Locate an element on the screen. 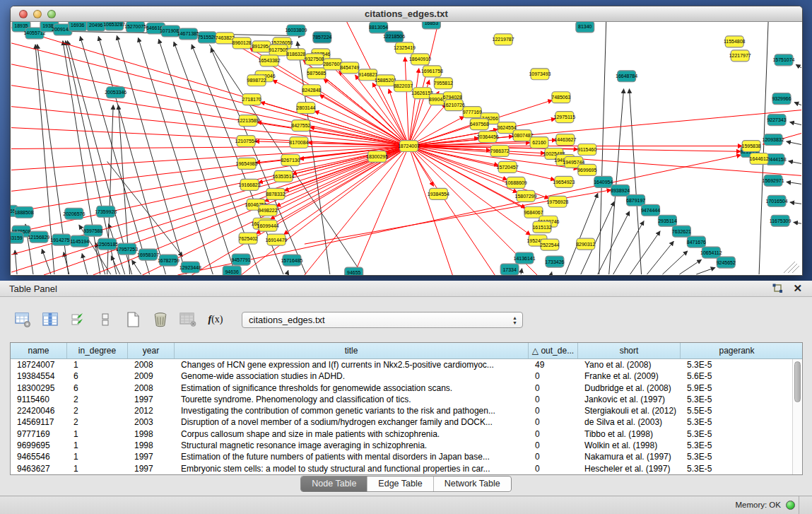 Image resolution: width=812 pixels, height=514 pixels. table-cell: 9699695 is located at coordinates (39, 445).